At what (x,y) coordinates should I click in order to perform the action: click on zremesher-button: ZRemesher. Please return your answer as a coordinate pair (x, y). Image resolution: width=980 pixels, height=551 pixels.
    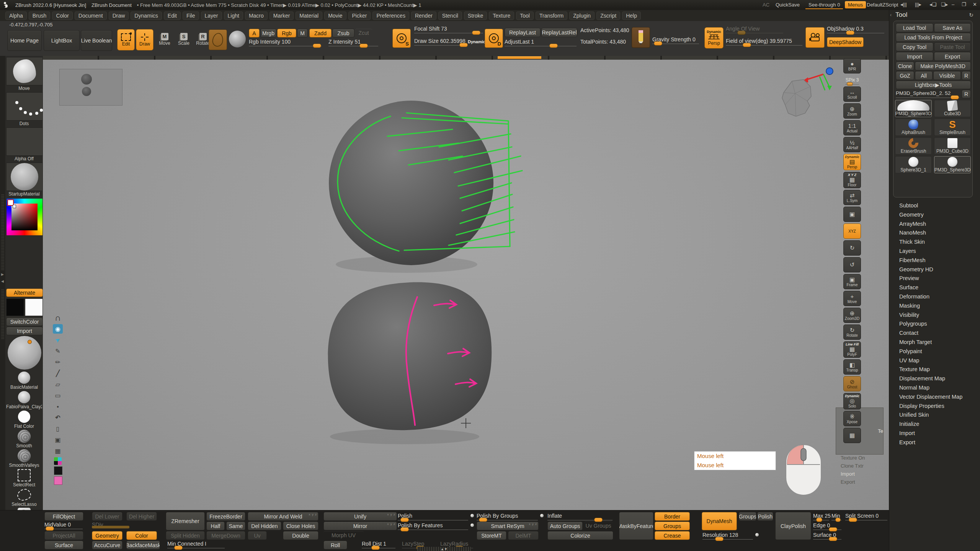
    Looking at the image, I should click on (185, 521).